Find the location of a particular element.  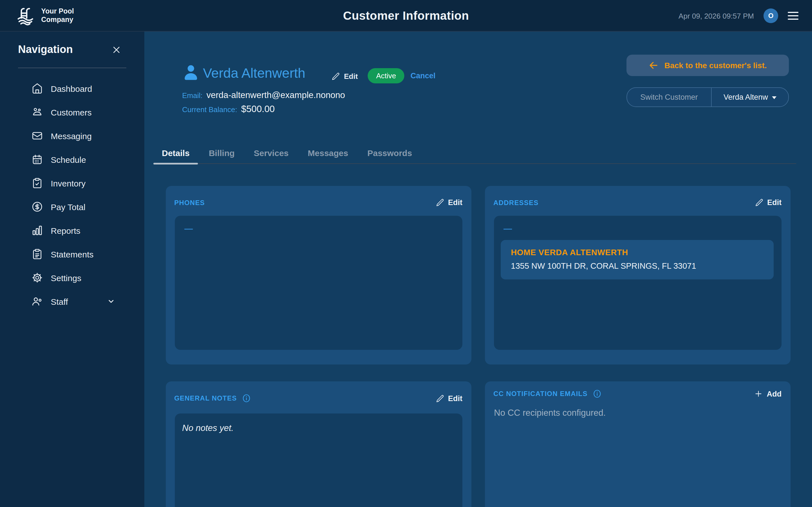

phones-edit-button: Edit is located at coordinates (449, 203).